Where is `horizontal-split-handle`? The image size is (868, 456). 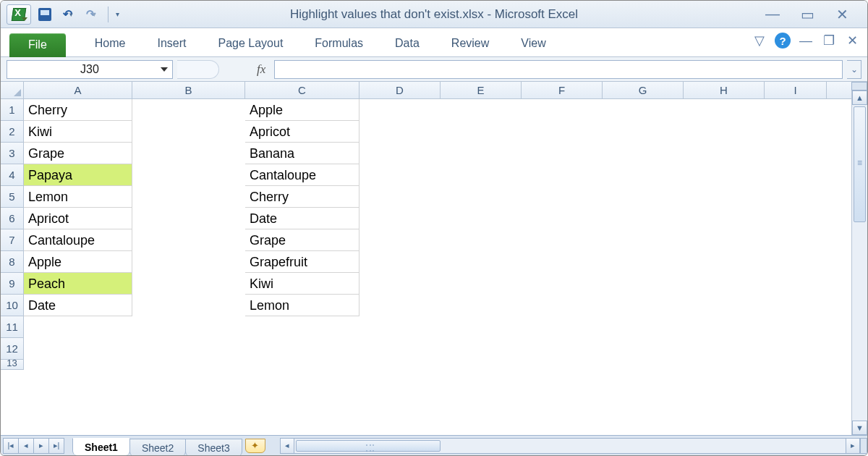
horizontal-split-handle is located at coordinates (864, 446).